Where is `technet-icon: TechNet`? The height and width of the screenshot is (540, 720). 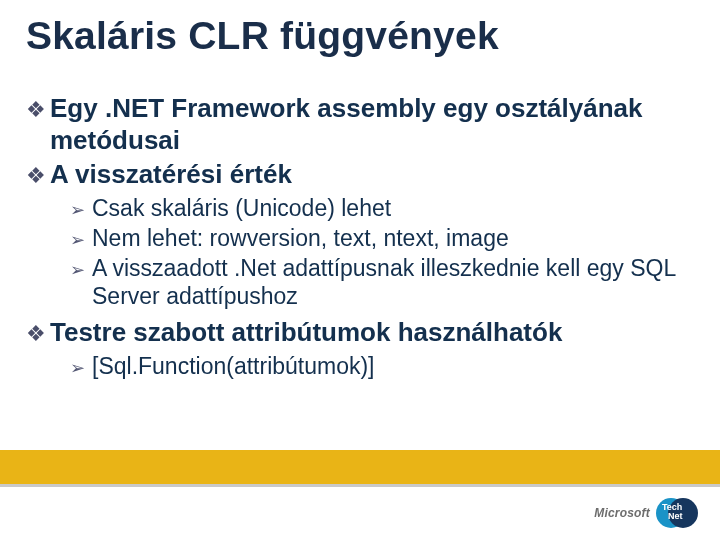
technet-icon: TechNet is located at coordinates (677, 513).